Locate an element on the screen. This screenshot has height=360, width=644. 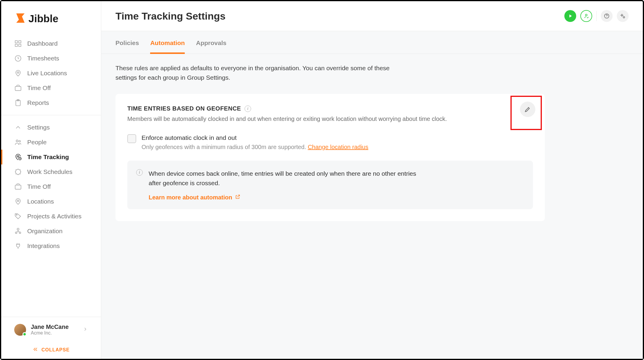
sidebar-label: Reports is located at coordinates (38, 103).